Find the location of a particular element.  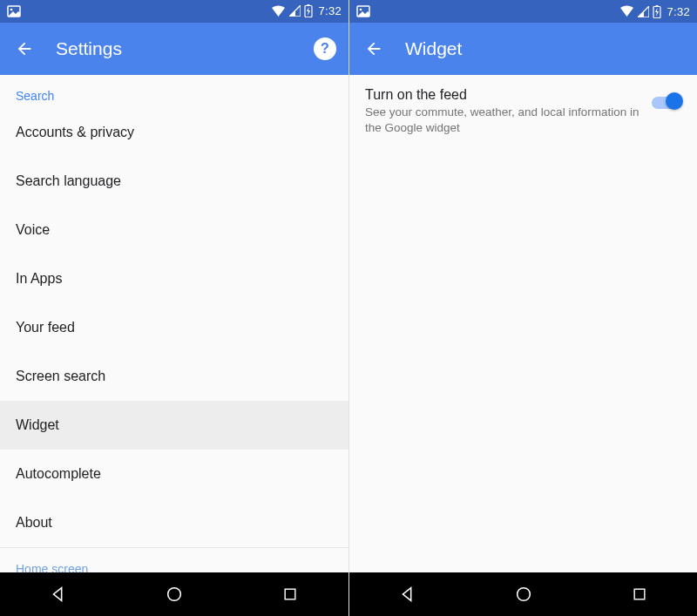

list-item-label: About is located at coordinates (34, 523).